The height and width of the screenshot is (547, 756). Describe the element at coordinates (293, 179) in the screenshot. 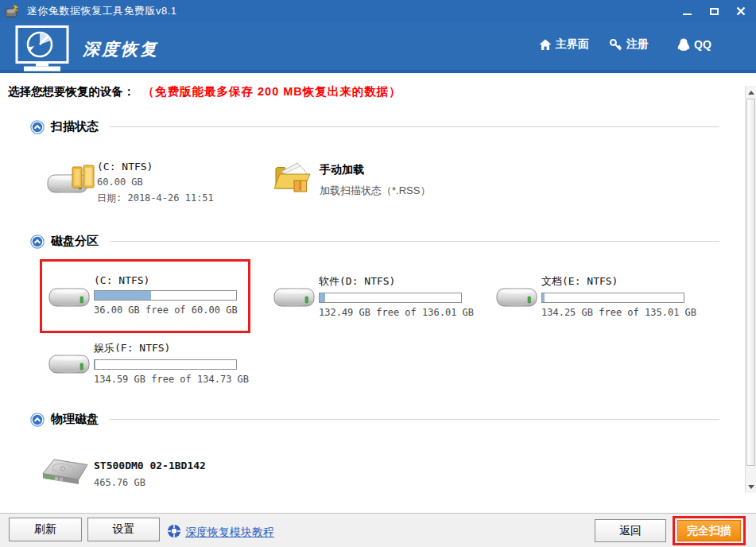

I see `open-folder-icon` at that location.